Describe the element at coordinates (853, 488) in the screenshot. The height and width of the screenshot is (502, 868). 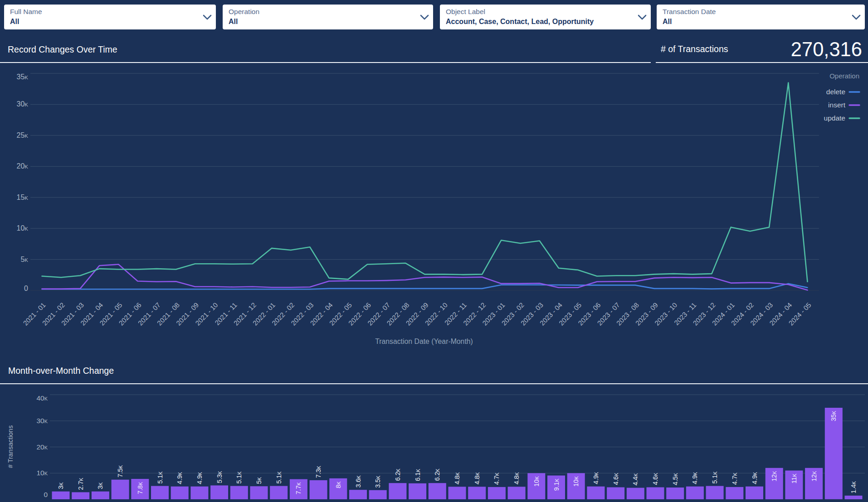
I see `svg-text: 1.4K` at that location.